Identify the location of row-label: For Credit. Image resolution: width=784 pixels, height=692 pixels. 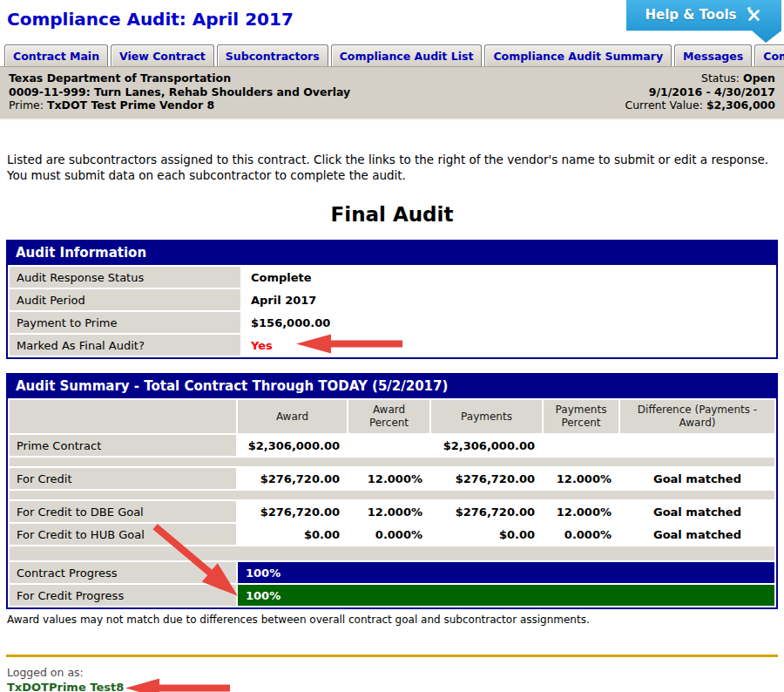
(123, 478).